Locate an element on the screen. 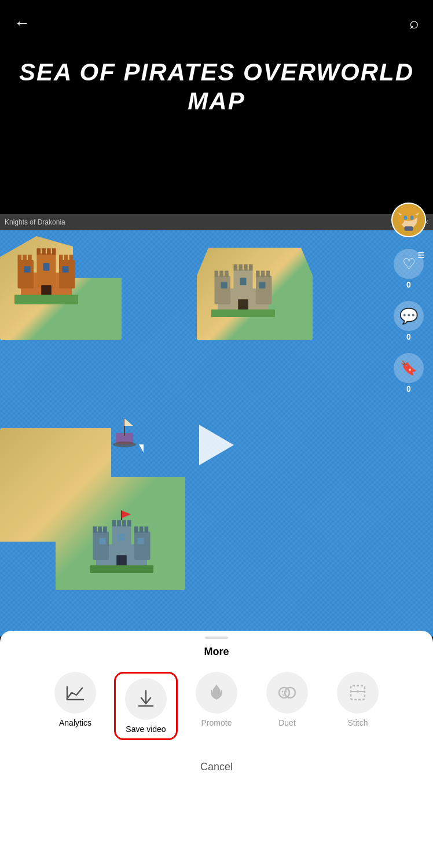  window-title: Knights of Drakonia is located at coordinates (35, 222).